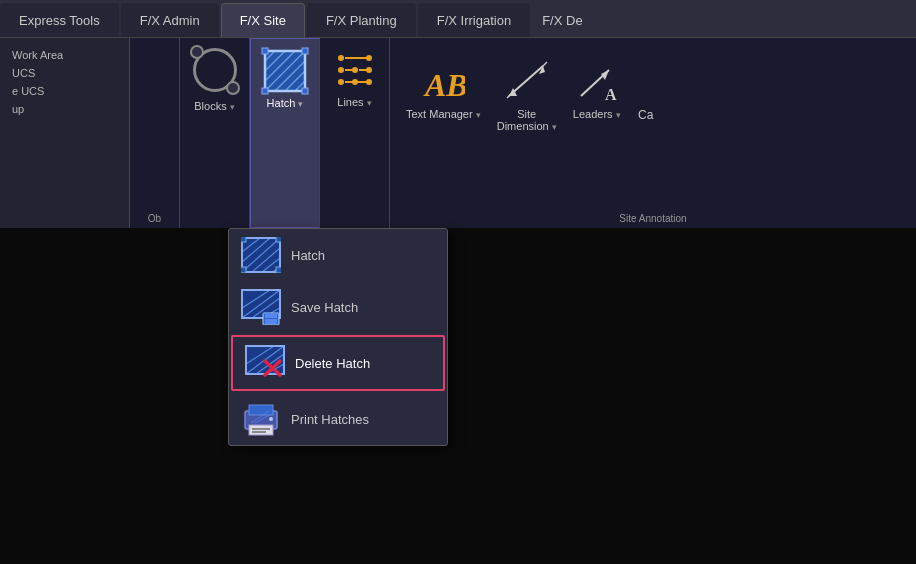 This screenshot has width=916, height=564. I want to click on left-panel-eucs: e UCS, so click(64, 91).